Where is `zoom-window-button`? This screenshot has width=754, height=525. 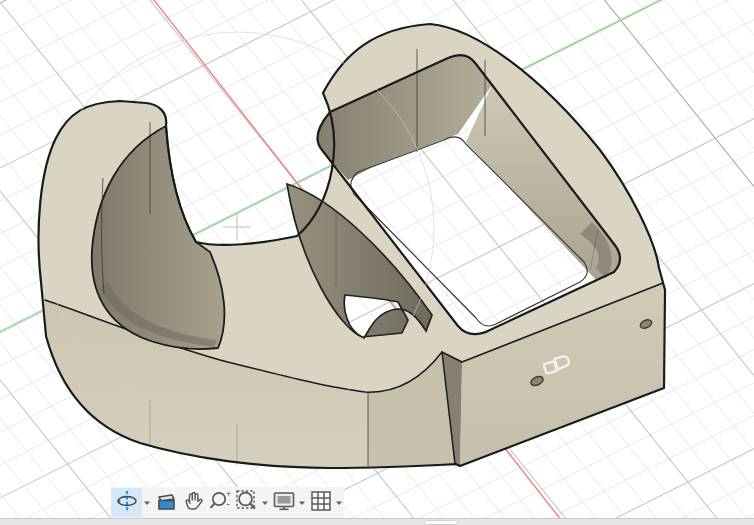 zoom-window-button is located at coordinates (246, 502).